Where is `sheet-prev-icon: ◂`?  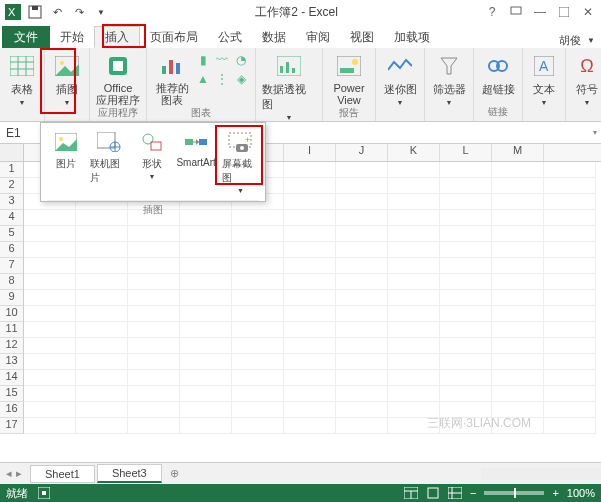
sheet-prev-icon: ◂ is located at coordinates (9, 474).